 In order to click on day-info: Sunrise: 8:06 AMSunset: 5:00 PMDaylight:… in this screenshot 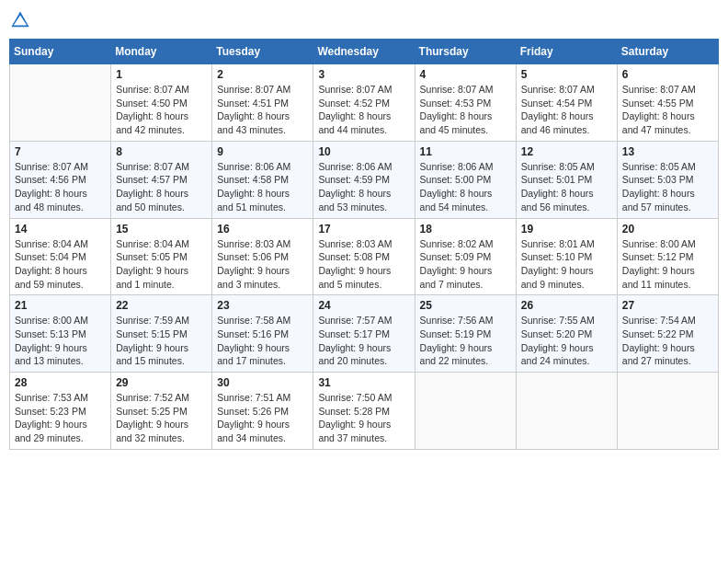, I will do `click(465, 188)`.